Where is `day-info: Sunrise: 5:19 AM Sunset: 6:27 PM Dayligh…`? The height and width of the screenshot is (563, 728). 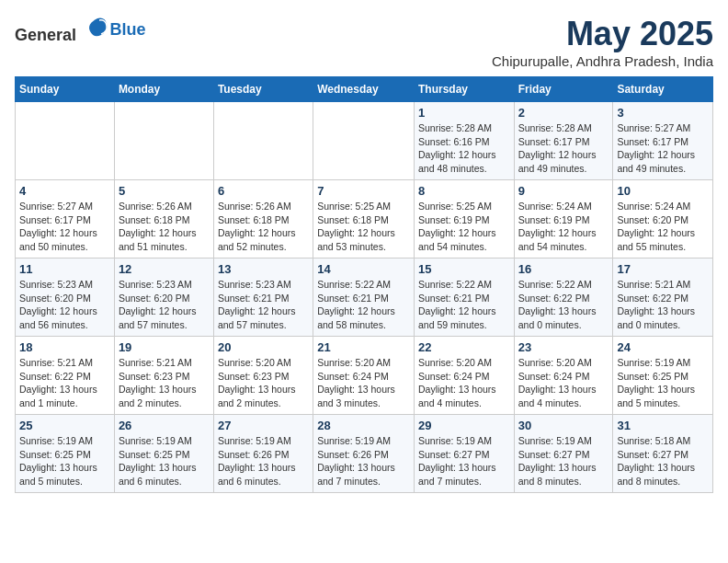 day-info: Sunrise: 5:19 AM Sunset: 6:27 PM Dayligh… is located at coordinates (564, 462).